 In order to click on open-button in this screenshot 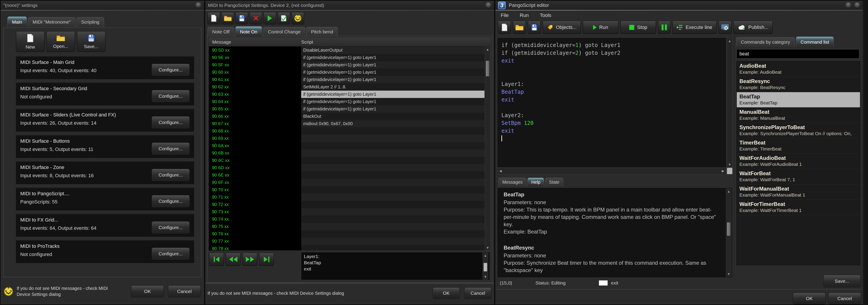, I will do `click(228, 18)`.